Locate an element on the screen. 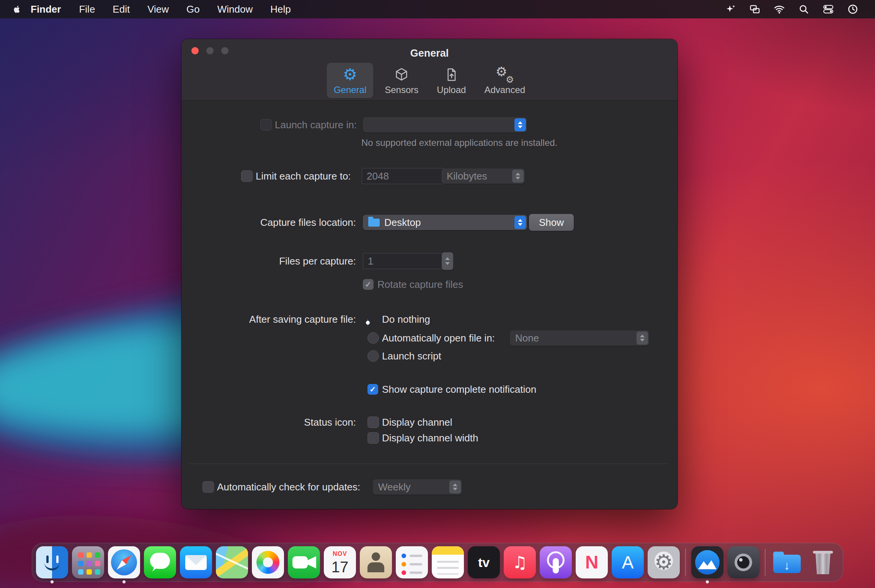 The width and height of the screenshot is (875, 588). news-dock-icon: N is located at coordinates (592, 562).